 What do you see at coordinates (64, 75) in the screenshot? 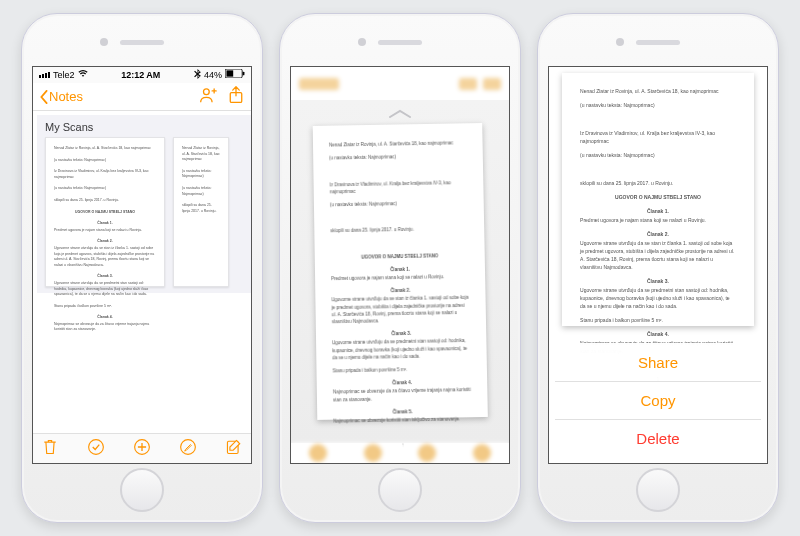
I see `carrier-label: Tele2` at bounding box center [64, 75].